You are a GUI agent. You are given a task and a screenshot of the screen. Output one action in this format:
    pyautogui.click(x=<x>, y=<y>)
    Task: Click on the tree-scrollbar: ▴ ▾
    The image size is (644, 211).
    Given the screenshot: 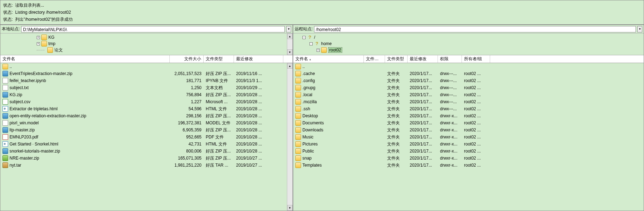 What is the action you would take?
    pyautogui.click(x=290, y=44)
    